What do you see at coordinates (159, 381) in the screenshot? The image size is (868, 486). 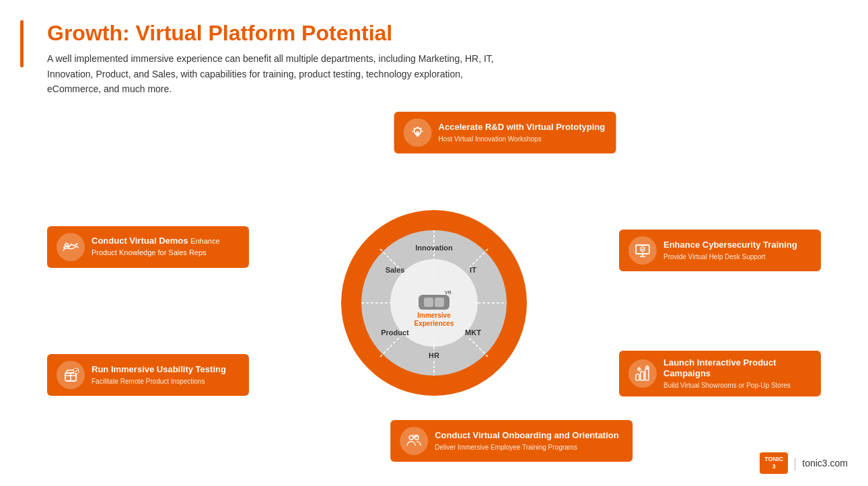 I see `card-subtitle-left-bottom: Facilitate Remote Product Inspections` at bounding box center [159, 381].